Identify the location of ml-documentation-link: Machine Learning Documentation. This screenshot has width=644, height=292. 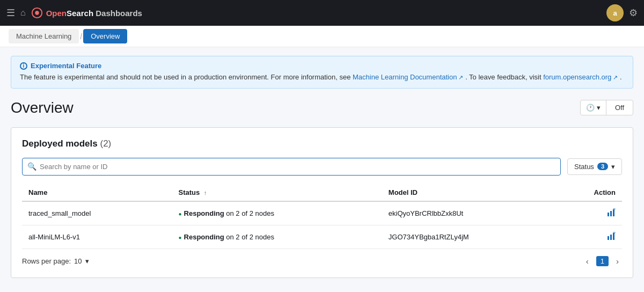
(408, 77).